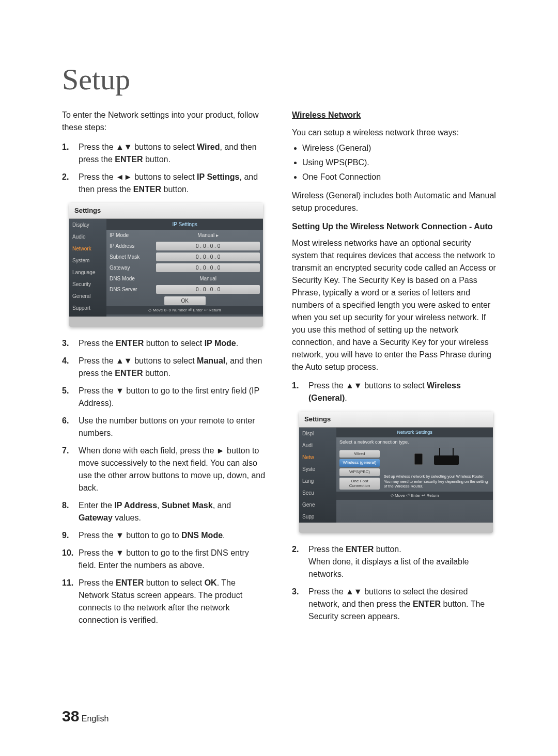 The image size is (558, 756). What do you see at coordinates (70, 536) in the screenshot?
I see `step-number: 9.` at bounding box center [70, 536].